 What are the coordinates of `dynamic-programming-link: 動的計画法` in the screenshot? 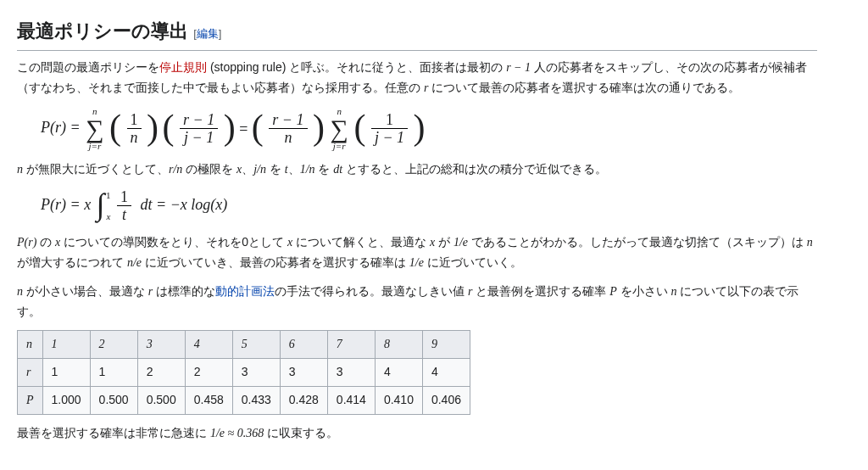 It's located at (245, 291).